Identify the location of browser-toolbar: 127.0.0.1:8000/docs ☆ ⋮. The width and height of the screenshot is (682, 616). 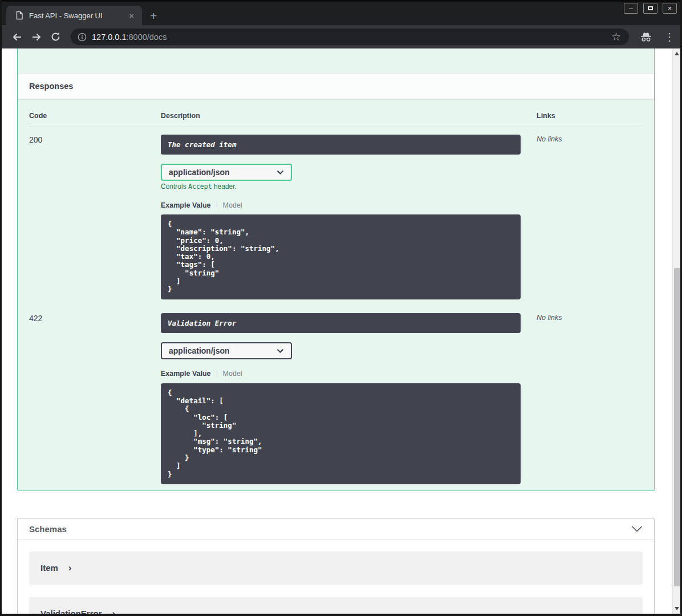
(341, 37).